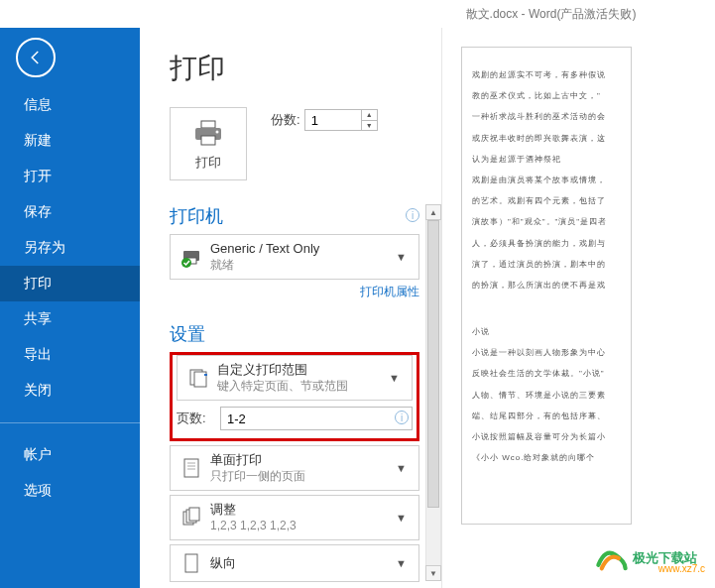 This screenshot has width=715, height=588. What do you see at coordinates (69, 319) in the screenshot?
I see `sidebar-item-share: 共享` at bounding box center [69, 319].